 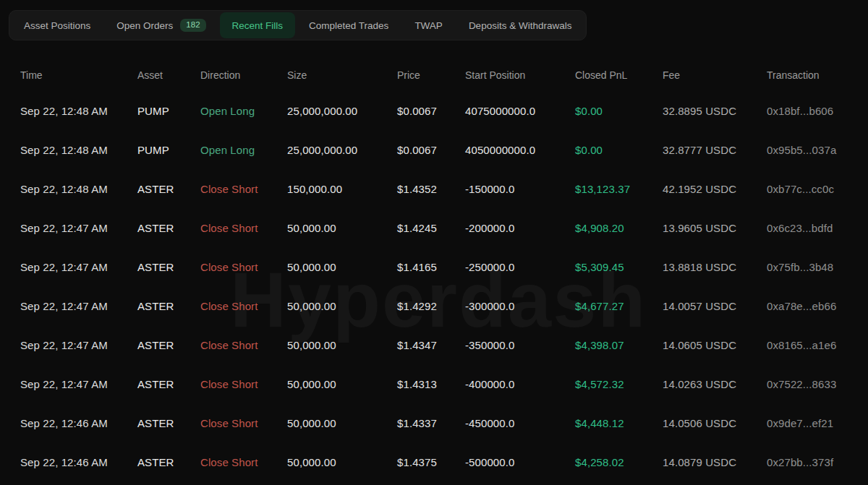 I want to click on cell-price: $1.4313, so click(x=431, y=385).